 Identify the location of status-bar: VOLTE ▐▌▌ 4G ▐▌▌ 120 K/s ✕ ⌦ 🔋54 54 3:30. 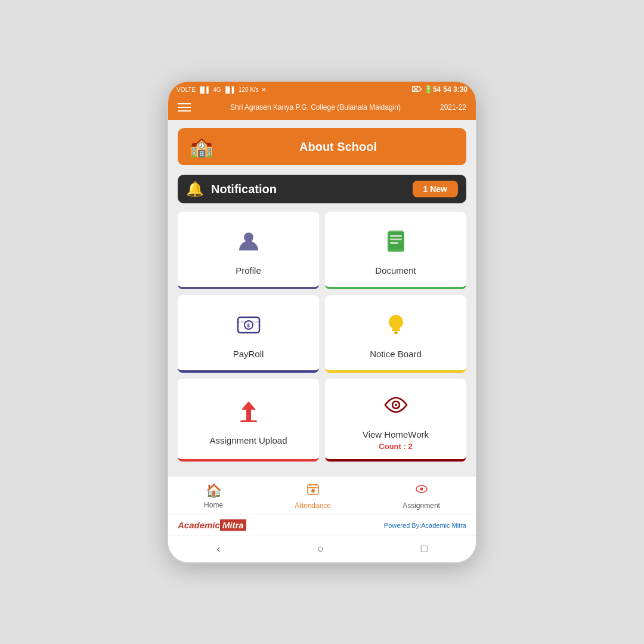
(322, 89).